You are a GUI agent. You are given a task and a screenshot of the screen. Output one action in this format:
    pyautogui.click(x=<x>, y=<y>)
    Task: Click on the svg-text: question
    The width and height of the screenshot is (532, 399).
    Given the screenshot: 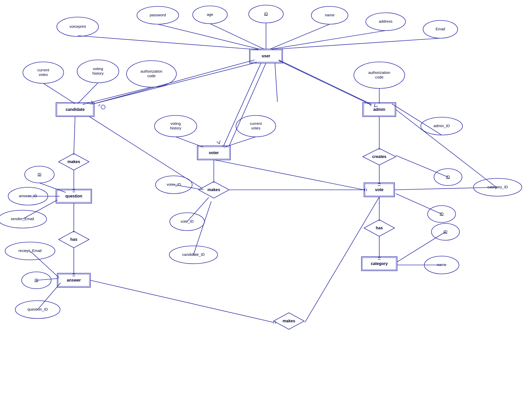 What is the action you would take?
    pyautogui.click(x=74, y=196)
    